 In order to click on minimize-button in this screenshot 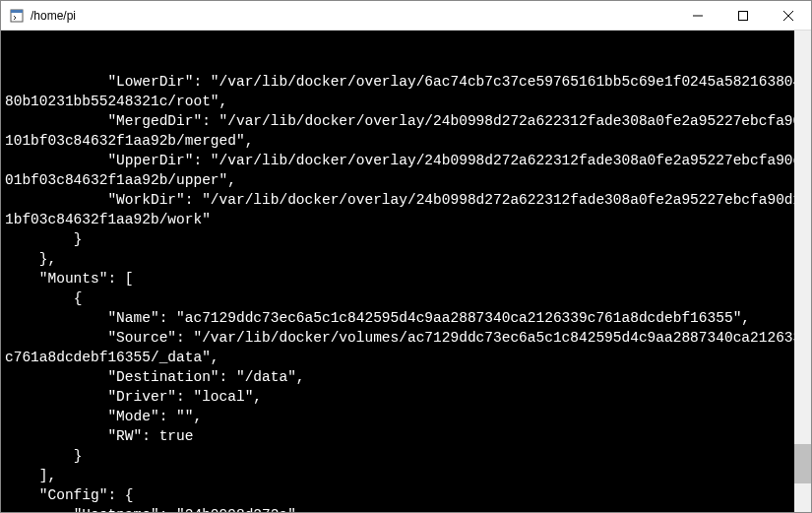, I will do `click(698, 16)`.